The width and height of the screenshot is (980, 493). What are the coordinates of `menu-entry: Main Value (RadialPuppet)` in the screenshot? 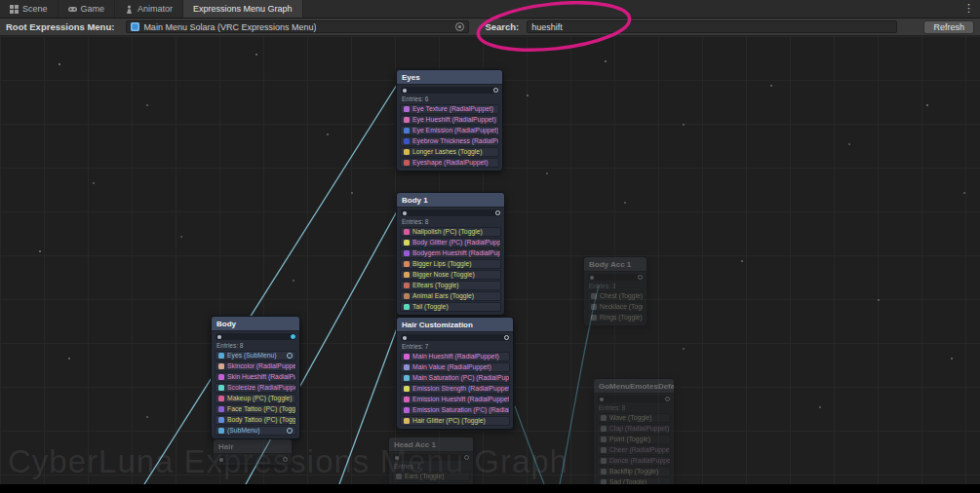 It's located at (454, 367).